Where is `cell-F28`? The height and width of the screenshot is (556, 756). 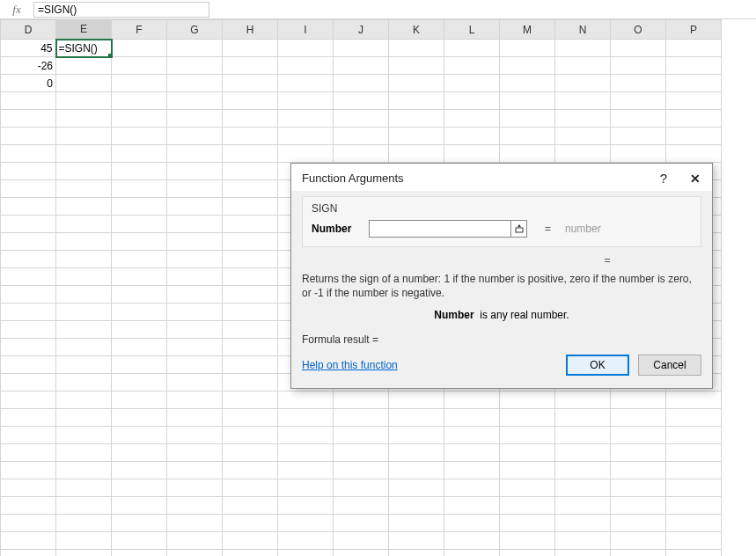
cell-F28 is located at coordinates (139, 523).